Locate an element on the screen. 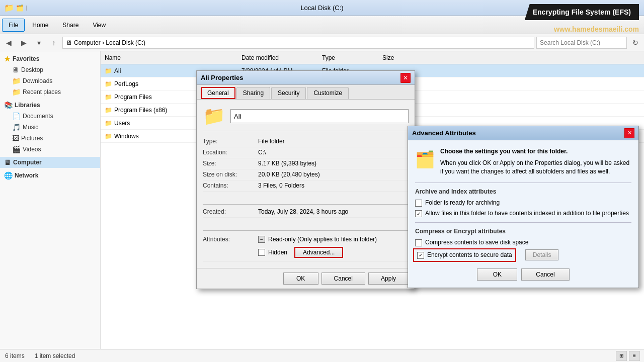 The width and height of the screenshot is (644, 362). selected-count: 1 item selected is located at coordinates (55, 356).